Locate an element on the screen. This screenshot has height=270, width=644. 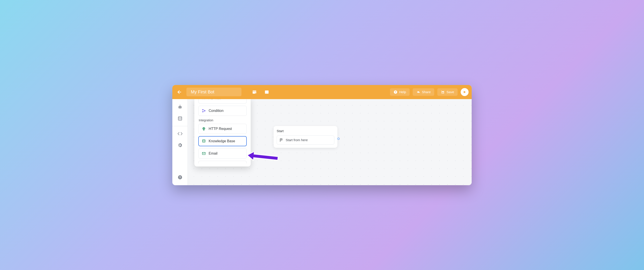
start-node: Start Start from here is located at coordinates (306, 137).